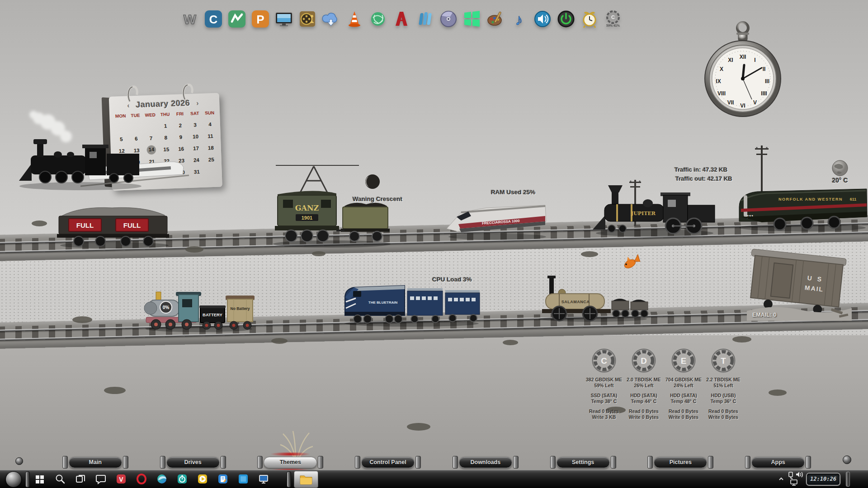  What do you see at coordinates (823, 479) in the screenshot?
I see `taskbar-clock: 12:10:26 am` at bounding box center [823, 479].